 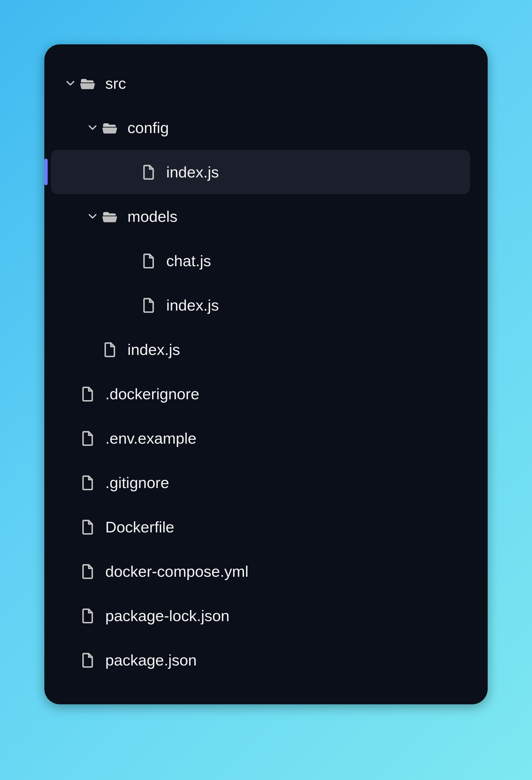 What do you see at coordinates (46, 172) in the screenshot?
I see `active-indicator` at bounding box center [46, 172].